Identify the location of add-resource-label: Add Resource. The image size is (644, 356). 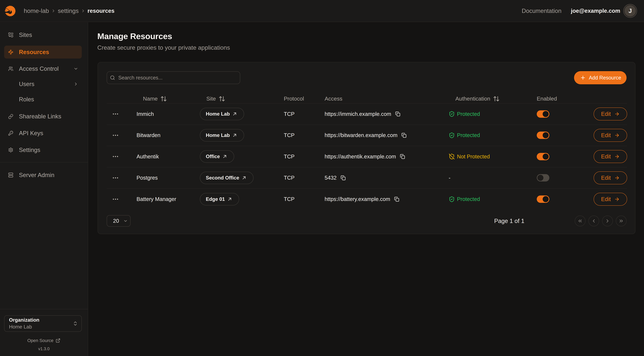
(605, 78).